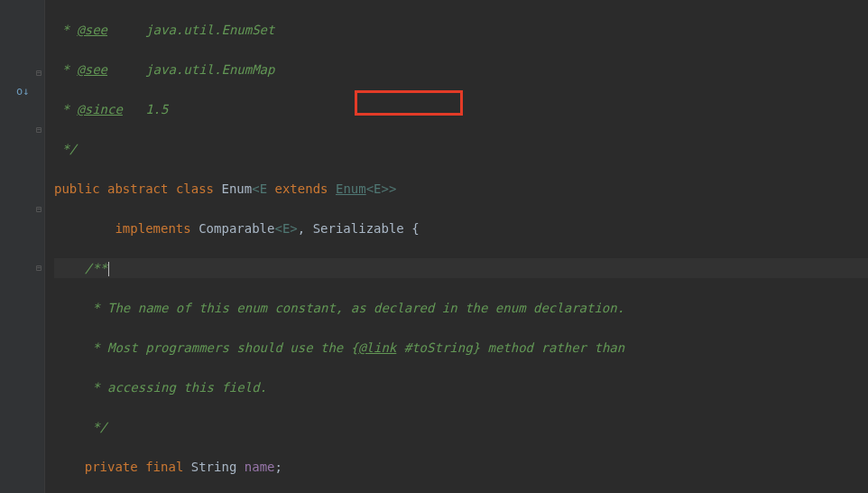  I want to click on code-line: private final String name;, so click(461, 467).